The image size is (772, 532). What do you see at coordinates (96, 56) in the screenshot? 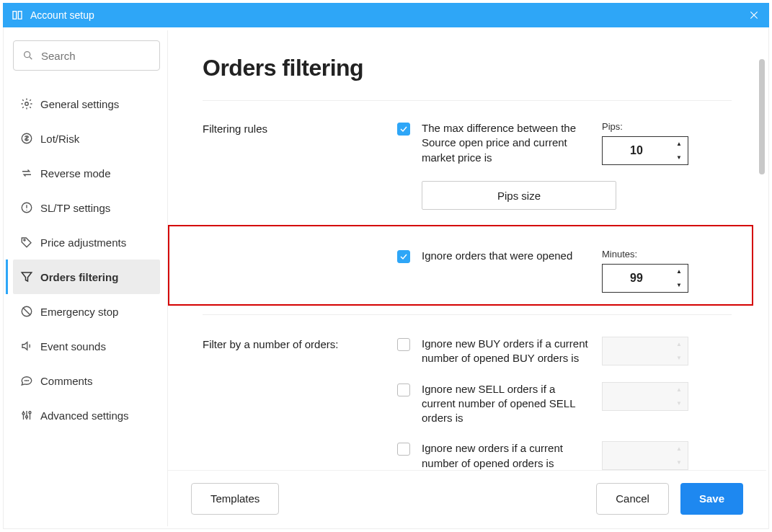
I see `search-input` at bounding box center [96, 56].